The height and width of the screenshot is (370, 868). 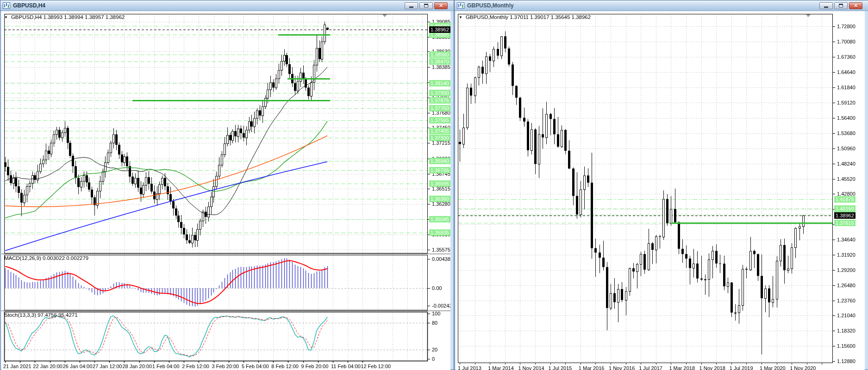 I want to click on window-title: GBPUSD,Monthly, so click(x=643, y=6).